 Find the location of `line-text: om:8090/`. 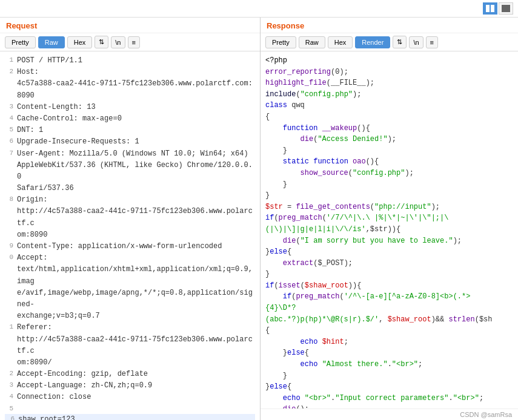

line-text: om:8090/ is located at coordinates (35, 363).